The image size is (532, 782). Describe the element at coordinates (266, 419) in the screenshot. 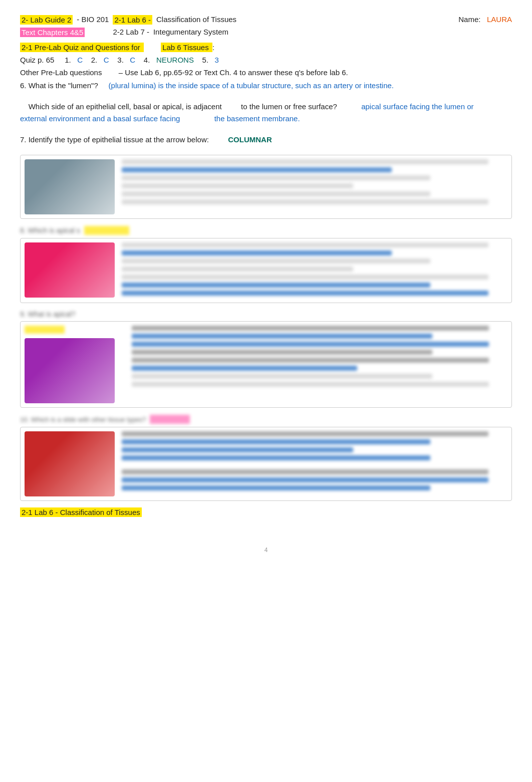

I see `tissue-section-label-3: 10. Which is a slide with other tissue t…` at that location.